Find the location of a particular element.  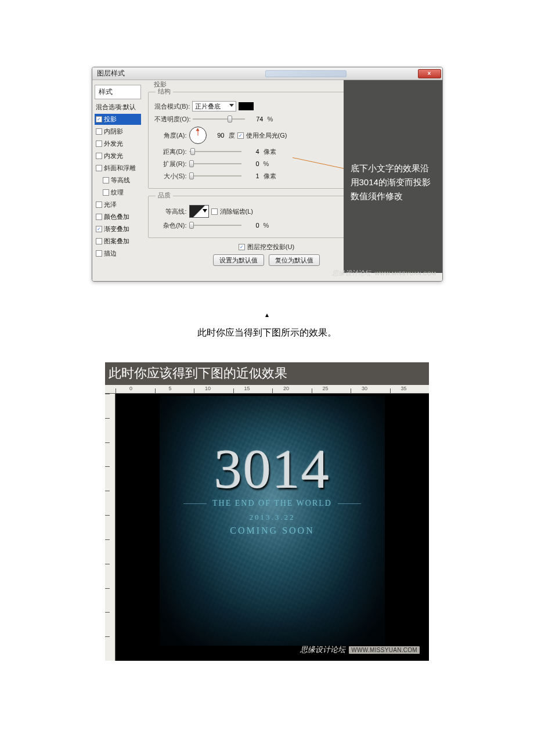

size-label: 大小(S): is located at coordinates (171, 177).